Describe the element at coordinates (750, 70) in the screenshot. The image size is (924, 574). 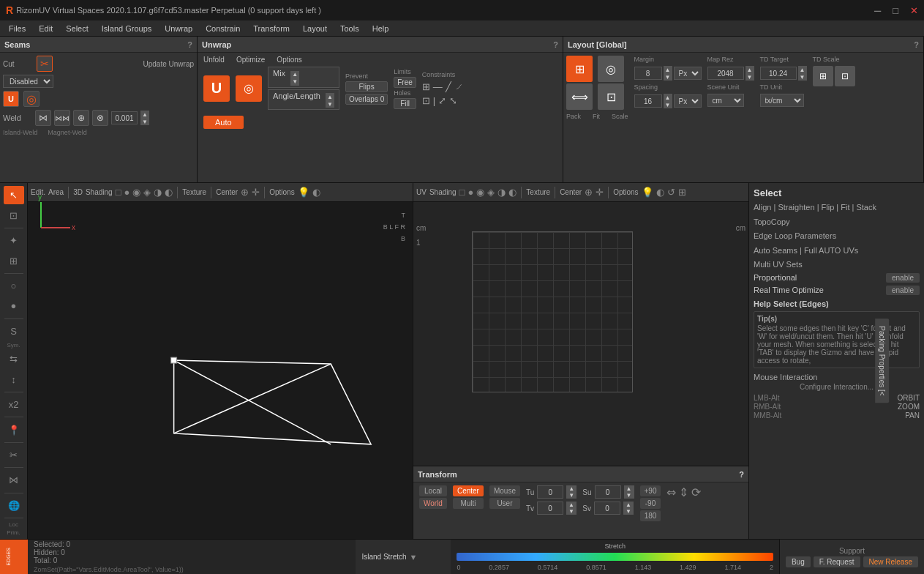
I see `map-rez-up: ▲` at that location.